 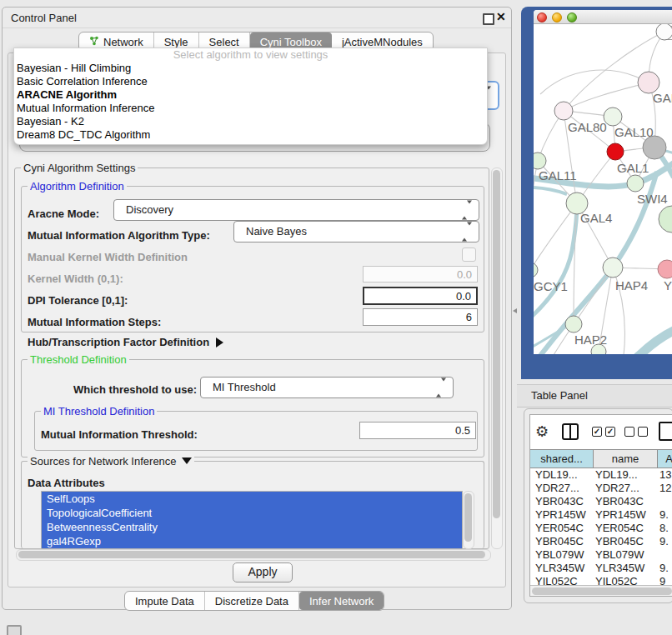 I want to click on kernel-width-field: 0.0, so click(x=420, y=274).